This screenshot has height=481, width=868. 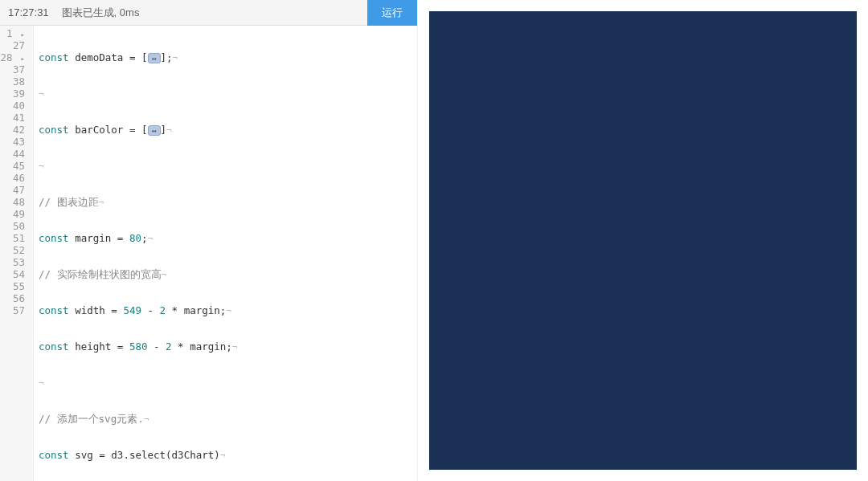 I want to click on line-number: 51, so click(x=14, y=238).